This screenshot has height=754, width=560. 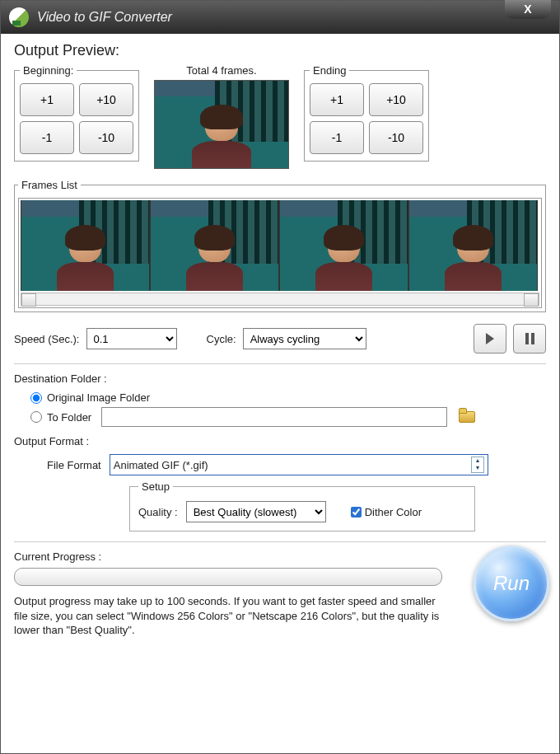 I want to click on progress-bar, so click(x=228, y=577).